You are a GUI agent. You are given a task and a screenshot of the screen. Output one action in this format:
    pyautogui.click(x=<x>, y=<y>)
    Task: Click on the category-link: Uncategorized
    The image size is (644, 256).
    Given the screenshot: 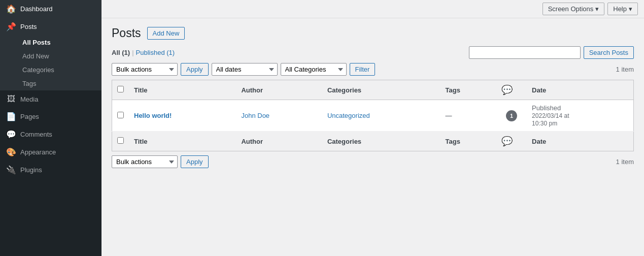 What is the action you would take?
    pyautogui.click(x=349, y=116)
    